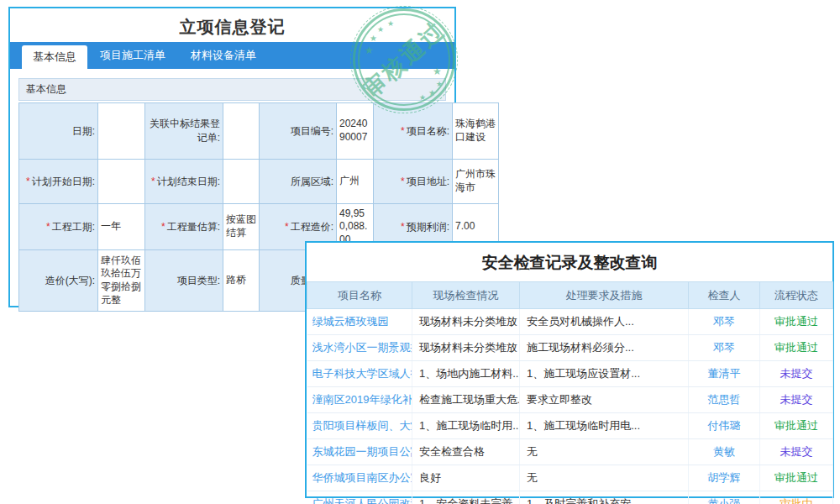 The width and height of the screenshot is (840, 504). What do you see at coordinates (360, 348) in the screenshot?
I see `project-link: 浅水湾小区一期景观提升` at bounding box center [360, 348].